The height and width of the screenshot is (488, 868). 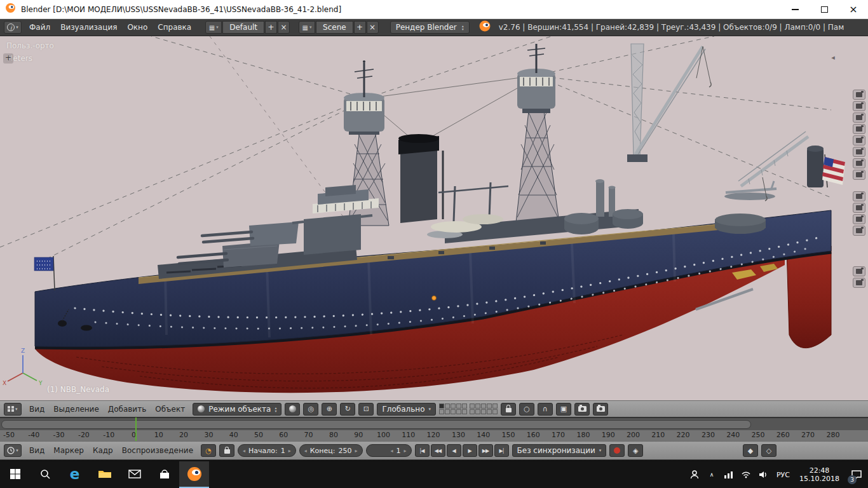 What do you see at coordinates (769, 451) in the screenshot?
I see `delete-keyframe-button: ◇` at bounding box center [769, 451].